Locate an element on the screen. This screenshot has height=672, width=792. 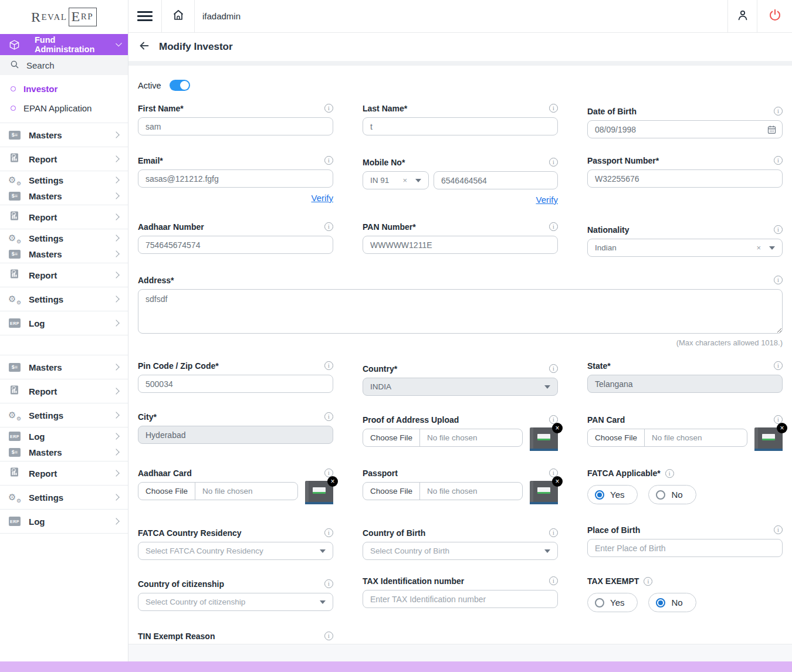
module-selector: Fund Administration is located at coordinates (64, 45).